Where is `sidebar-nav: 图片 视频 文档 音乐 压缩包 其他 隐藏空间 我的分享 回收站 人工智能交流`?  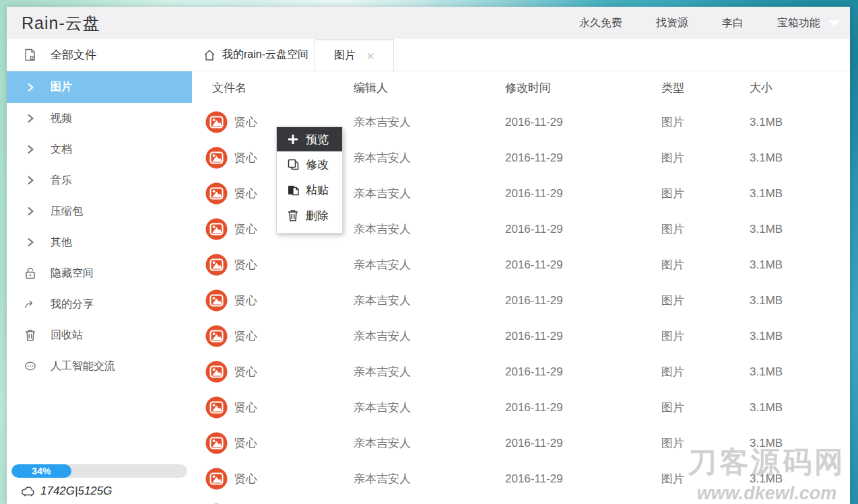 sidebar-nav: 图片 视频 文档 音乐 压缩包 其他 隐藏空间 我的分享 回收站 人工智能交流 is located at coordinates (100, 226).